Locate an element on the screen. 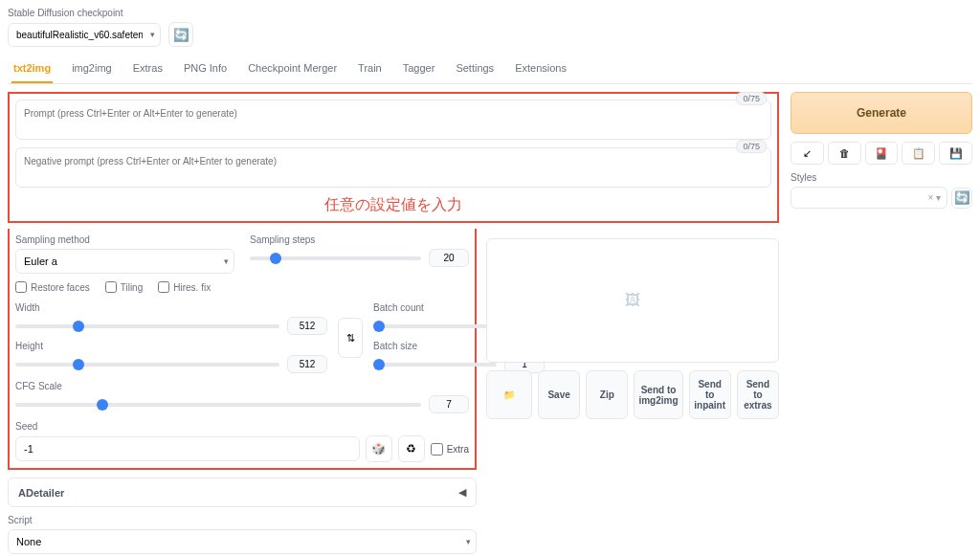 This screenshot has width=980, height=556. neg-prompt-counter: 0/75 is located at coordinates (751, 146).